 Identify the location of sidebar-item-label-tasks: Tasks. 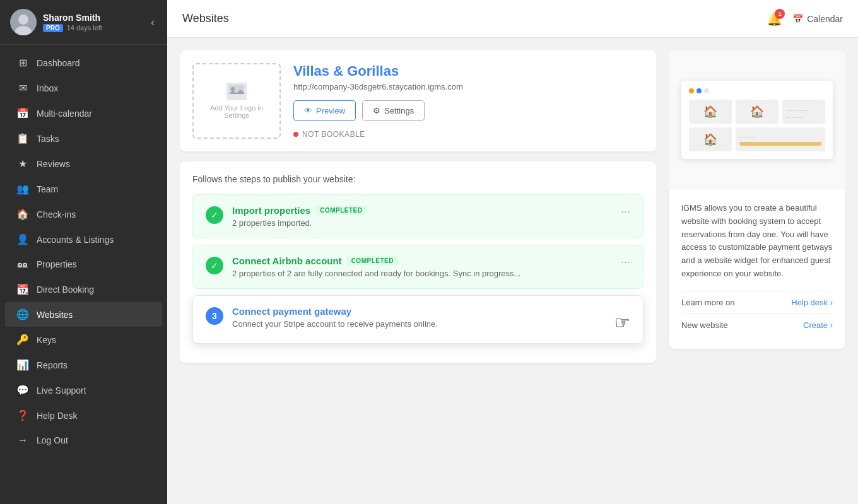
(48, 139).